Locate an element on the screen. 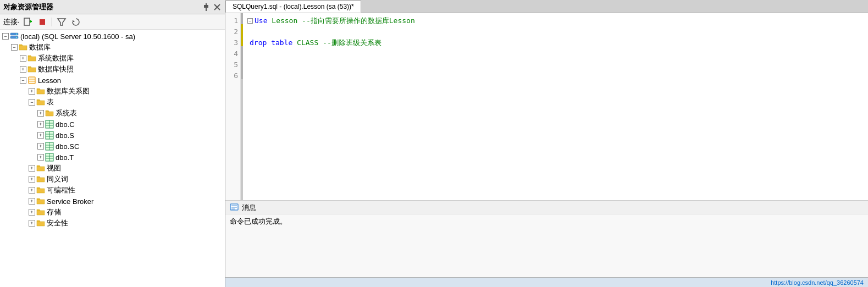 The height and width of the screenshot is (287, 868). line-num-3: 3 is located at coordinates (233, 43).